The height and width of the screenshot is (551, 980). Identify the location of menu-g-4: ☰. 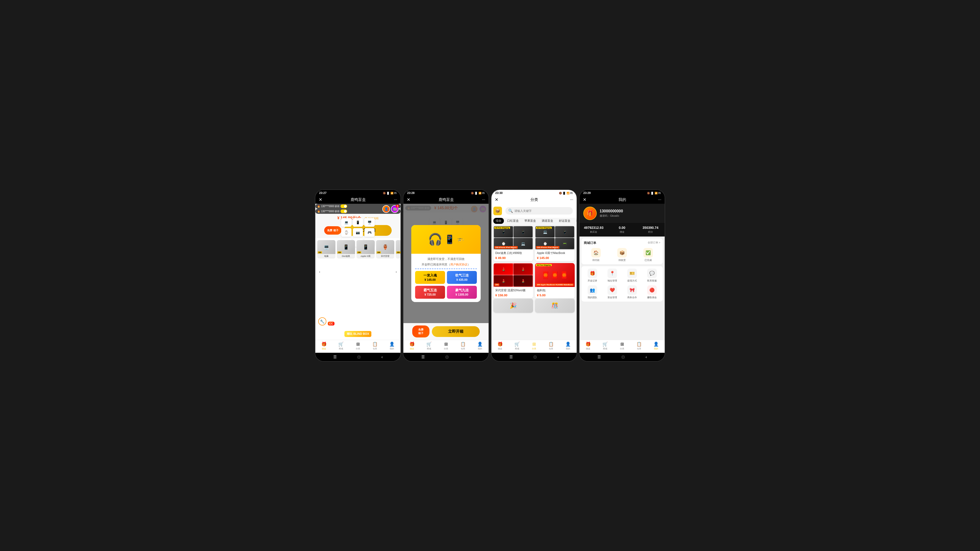
(599, 357).